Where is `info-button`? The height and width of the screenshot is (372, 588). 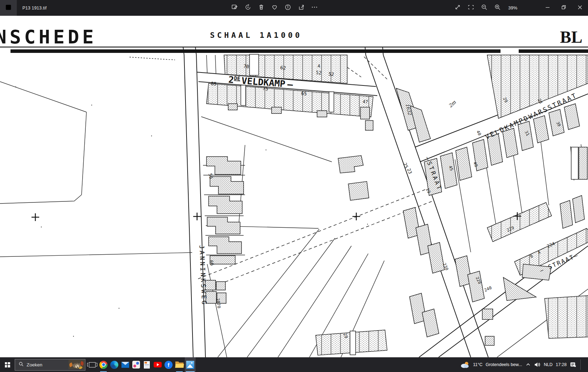 info-button is located at coordinates (288, 8).